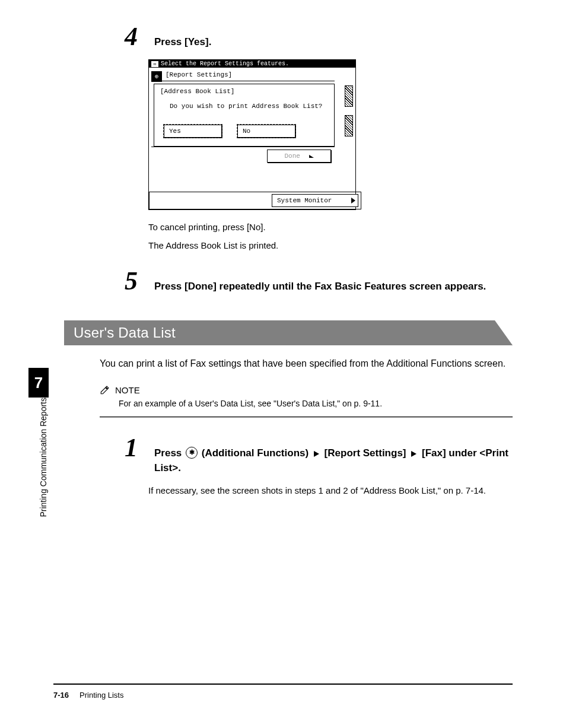  Describe the element at coordinates (175, 131) in the screenshot. I see `yes-label: Yes` at that location.